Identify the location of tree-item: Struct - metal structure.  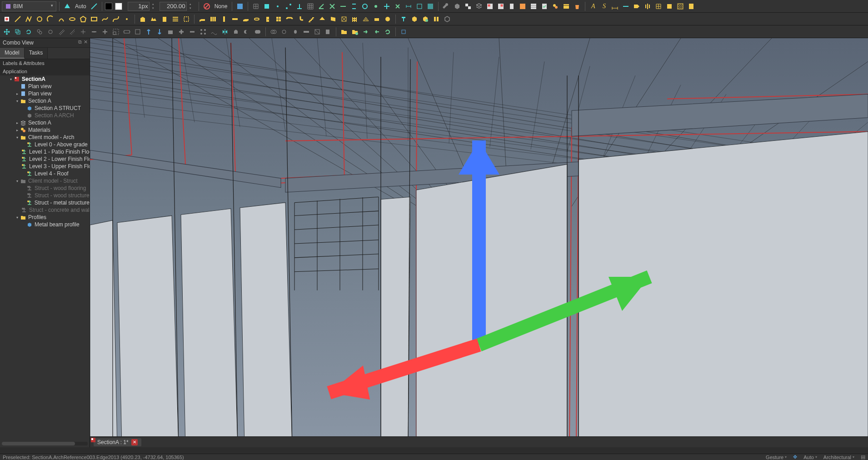
(45, 203).